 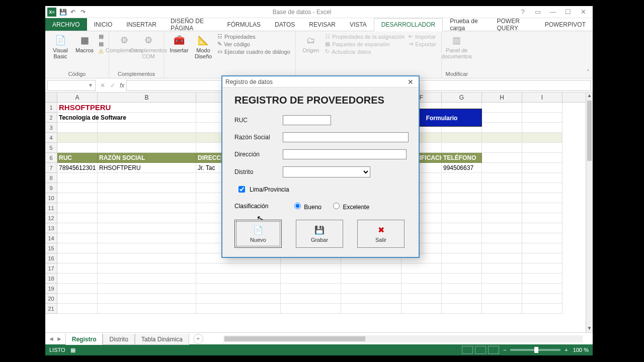 I want to click on row-header: 21, so click(x=51, y=309).